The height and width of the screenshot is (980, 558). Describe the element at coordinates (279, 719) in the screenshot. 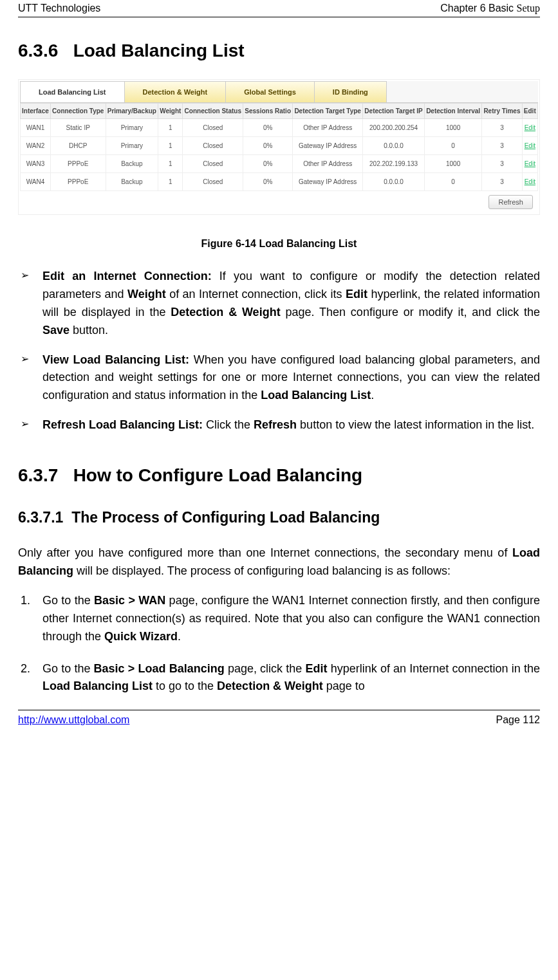

I see `page-footer: http://www.uttglobal.com Page 112` at that location.